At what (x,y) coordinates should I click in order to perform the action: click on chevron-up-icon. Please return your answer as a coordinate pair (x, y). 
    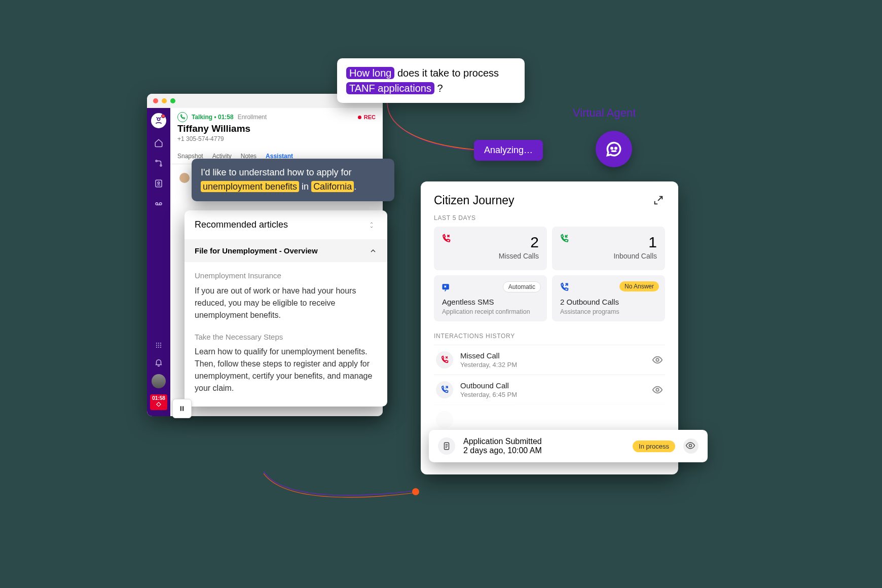
    Looking at the image, I should click on (373, 251).